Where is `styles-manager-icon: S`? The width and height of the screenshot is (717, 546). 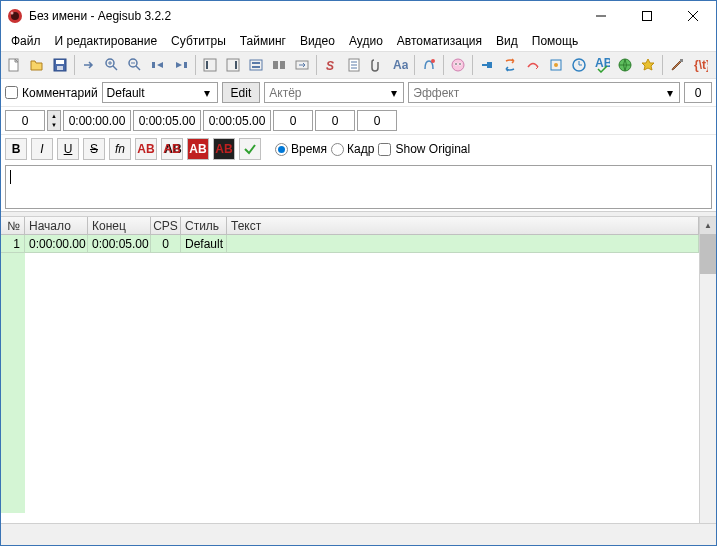 styles-manager-icon: S is located at coordinates (331, 65).